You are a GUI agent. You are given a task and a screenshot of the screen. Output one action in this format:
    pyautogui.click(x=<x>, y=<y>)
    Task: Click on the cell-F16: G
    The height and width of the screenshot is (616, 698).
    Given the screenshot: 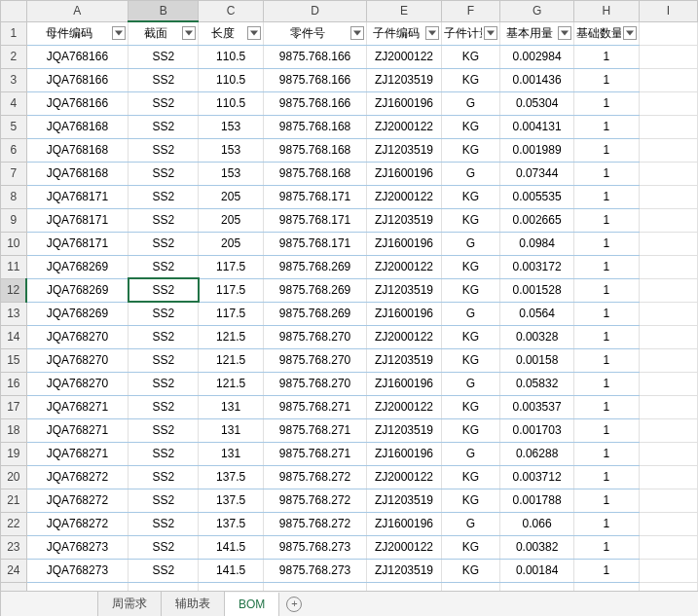 What is the action you would take?
    pyautogui.click(x=470, y=383)
    